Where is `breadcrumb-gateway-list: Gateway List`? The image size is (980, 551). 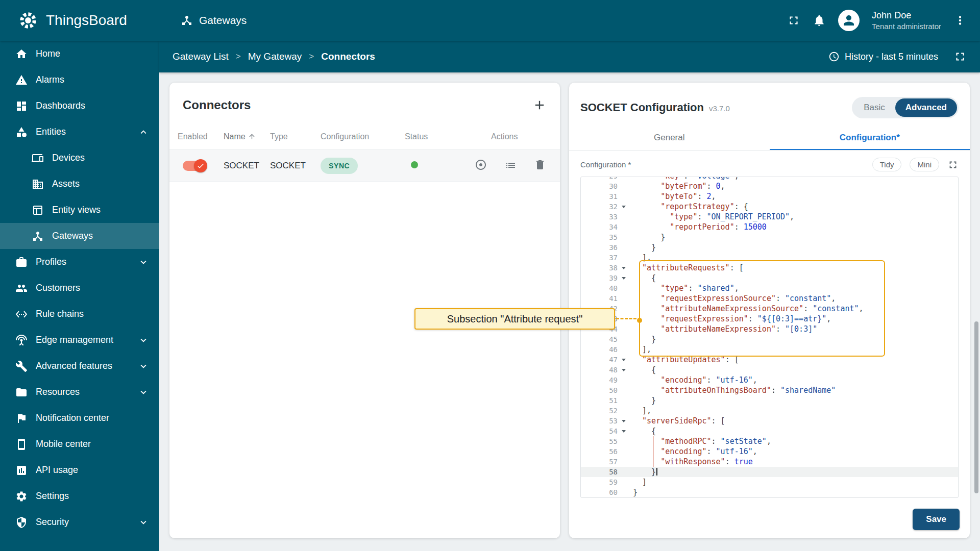
breadcrumb-gateway-list: Gateway List is located at coordinates (201, 57).